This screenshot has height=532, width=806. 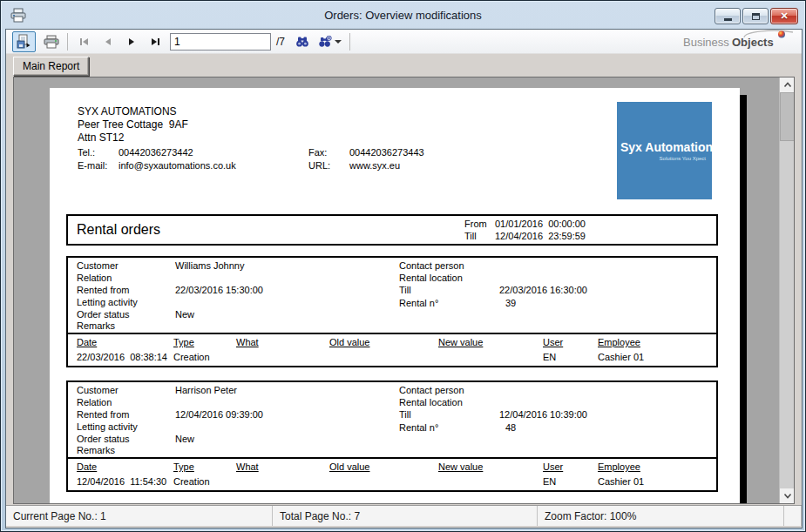 I want to click on customer-value: Harrison Peter, so click(x=206, y=390).